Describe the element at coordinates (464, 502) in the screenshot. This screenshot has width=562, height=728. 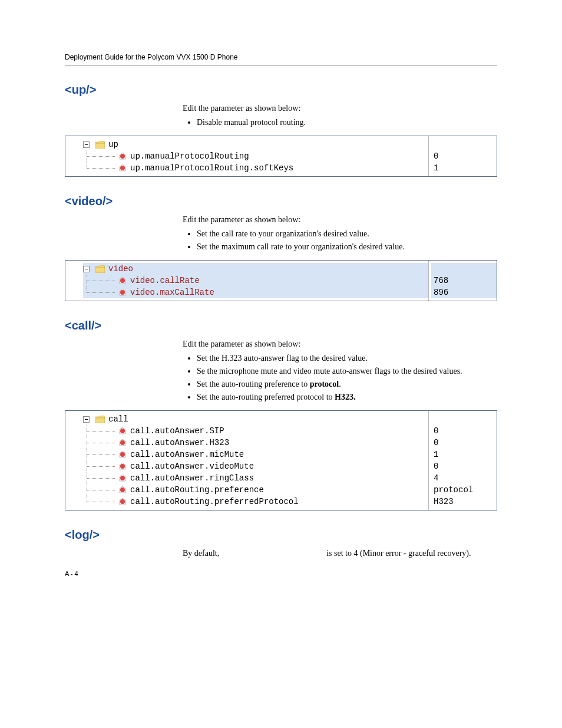
I see `tree-value: H323` at that location.